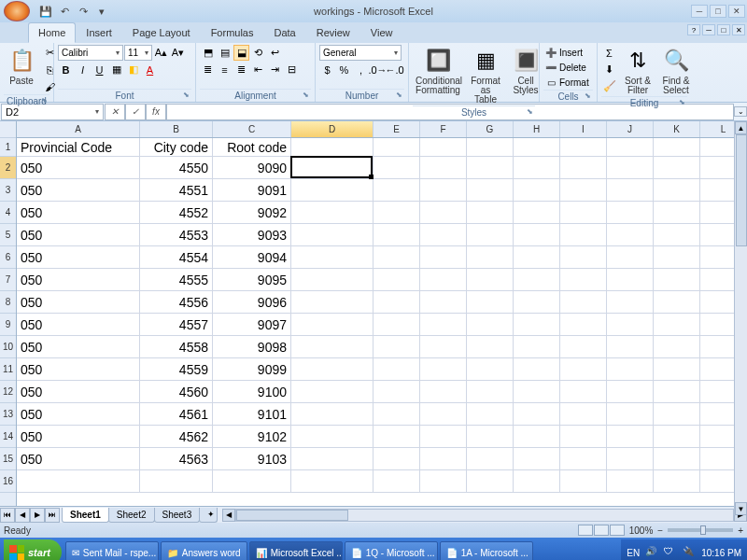 Image resolution: width=747 pixels, height=560 pixels. What do you see at coordinates (252, 190) in the screenshot?
I see `cell: 9091` at bounding box center [252, 190].